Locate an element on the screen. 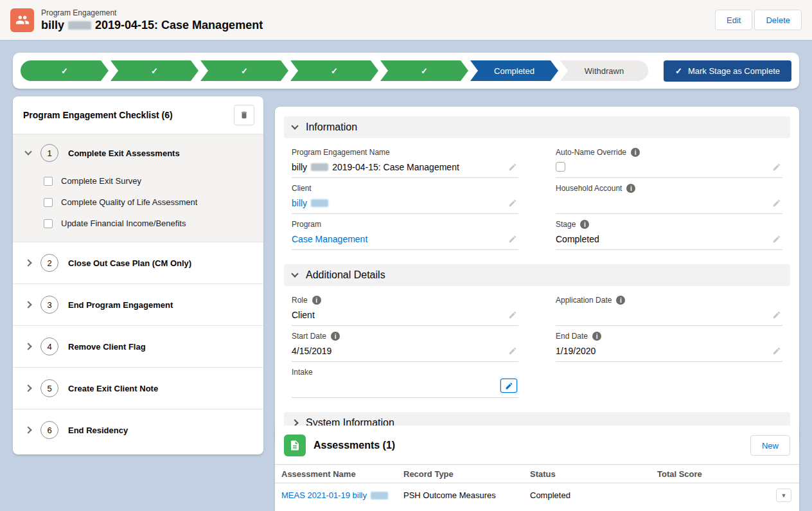 The height and width of the screenshot is (511, 812). value-suffix: 2019-04-15: Case Management is located at coordinates (396, 167).